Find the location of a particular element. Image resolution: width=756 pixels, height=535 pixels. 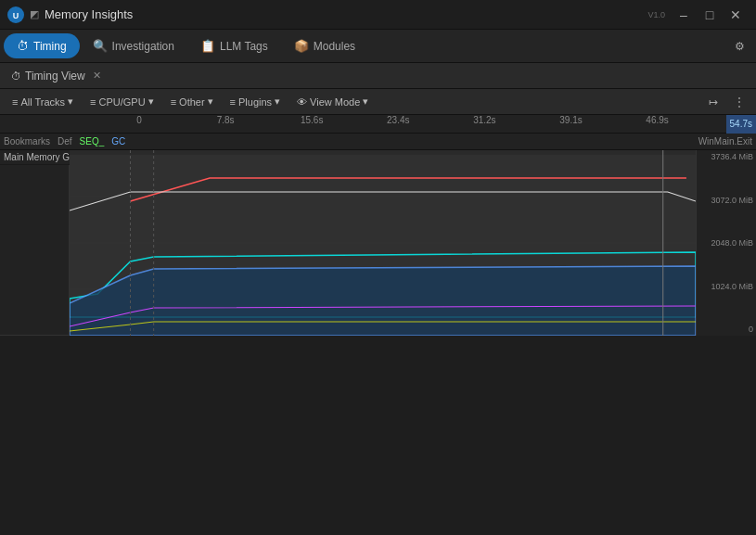

maximize-button: □ is located at coordinates (710, 15).